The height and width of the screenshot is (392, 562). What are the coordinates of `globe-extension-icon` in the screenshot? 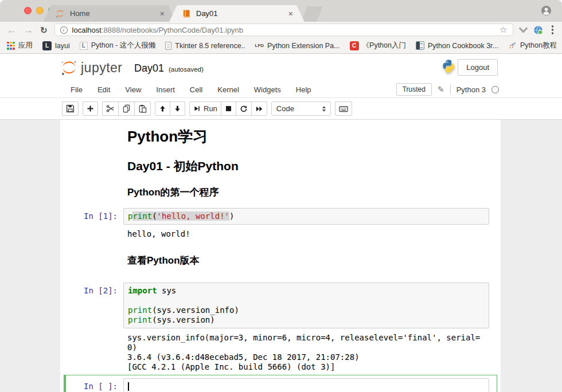 It's located at (538, 30).